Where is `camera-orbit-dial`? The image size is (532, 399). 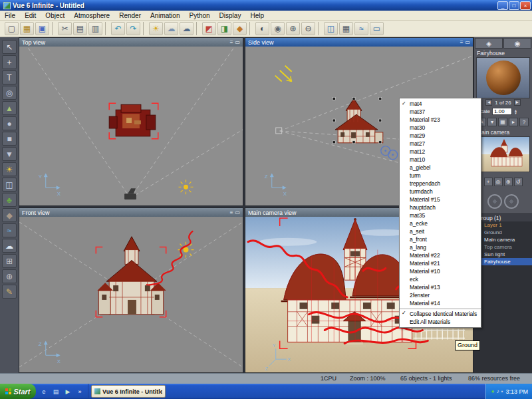 camera-orbit-dial is located at coordinates (495, 201).